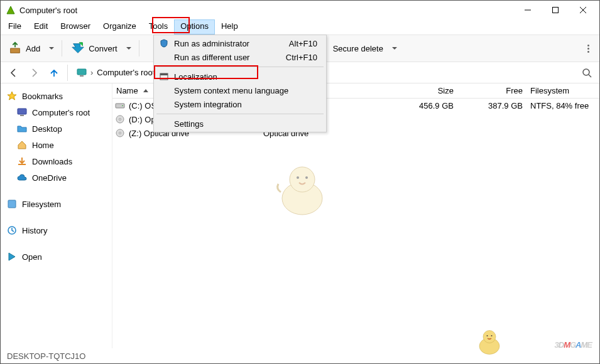 The height and width of the screenshot is (364, 600). I want to click on window-icon, so click(164, 77).